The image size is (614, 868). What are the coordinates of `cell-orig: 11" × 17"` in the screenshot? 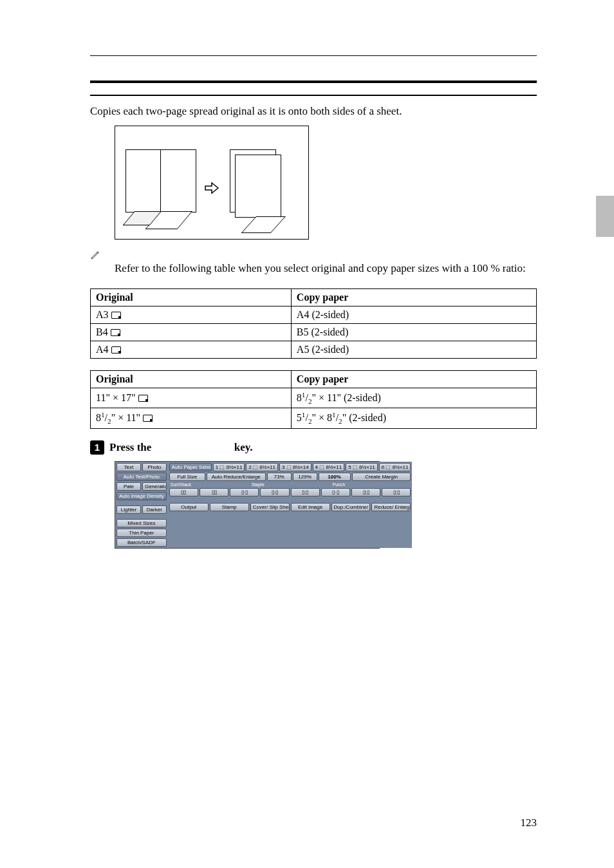 It's located at (116, 398).